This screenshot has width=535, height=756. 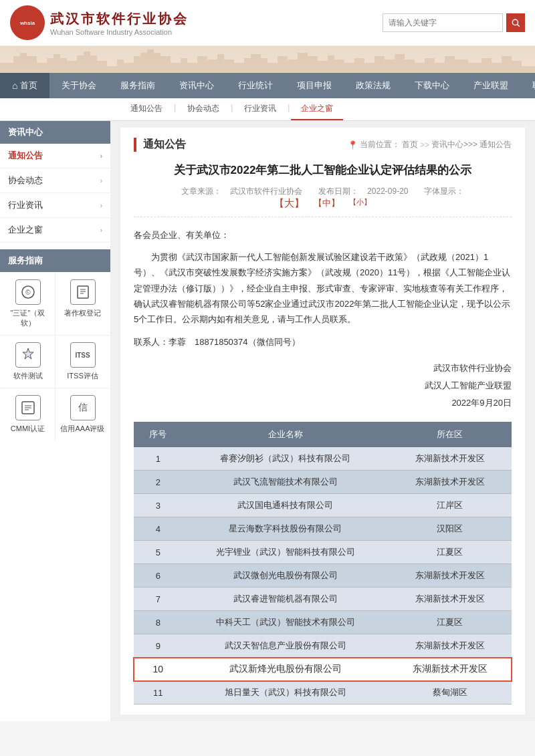 I want to click on nav-item-label: 下载中心, so click(x=432, y=86).